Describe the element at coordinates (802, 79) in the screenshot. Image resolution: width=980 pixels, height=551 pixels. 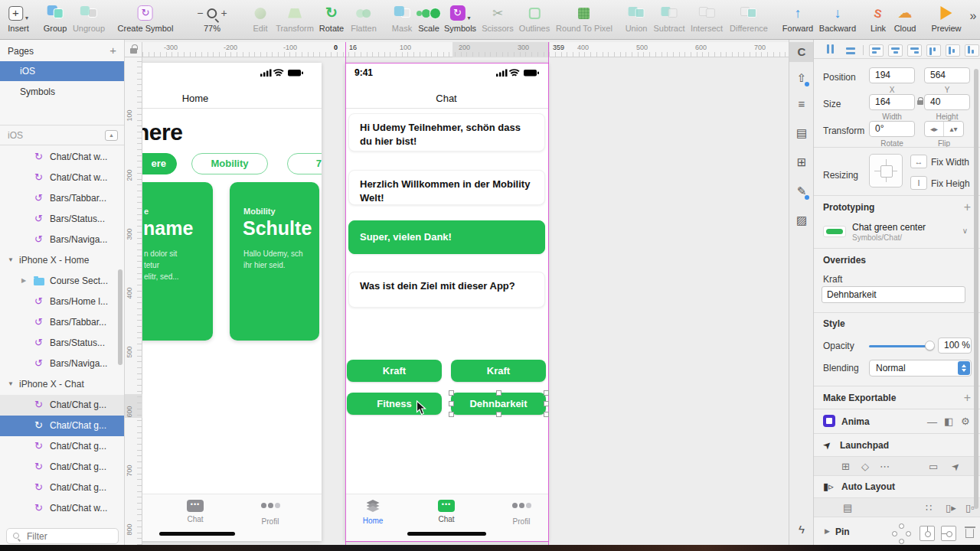
I see `export-plugin-button: ⇧` at that location.